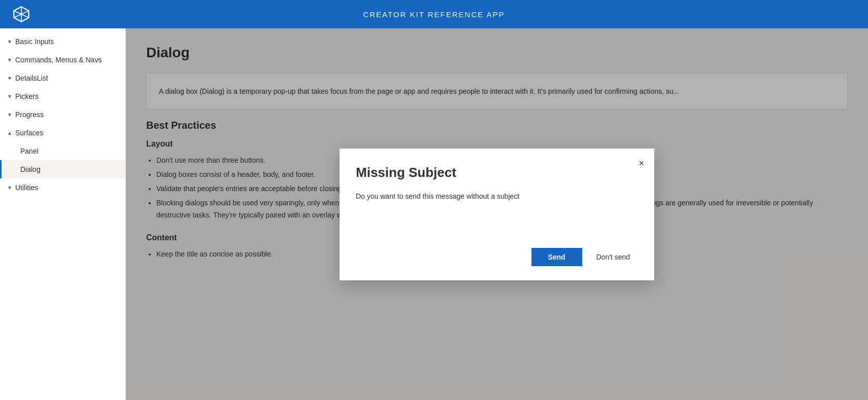 The width and height of the screenshot is (868, 400). I want to click on sidebar-item-dialog: Dialog, so click(63, 169).